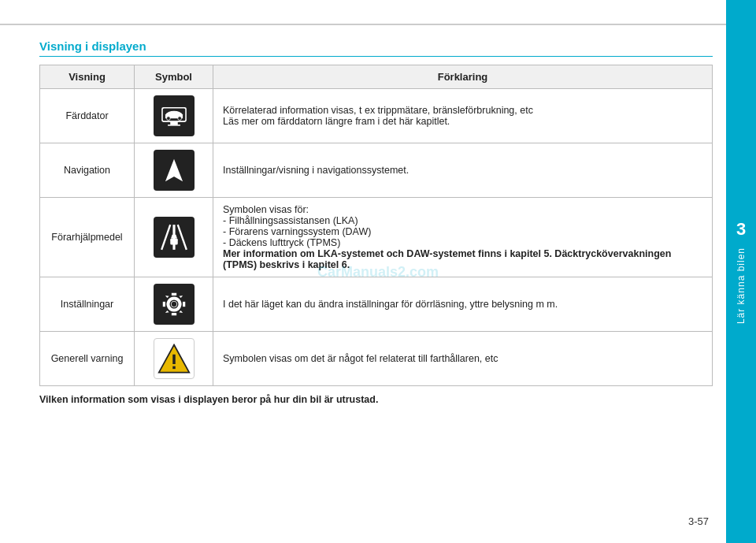  Describe the element at coordinates (463, 359) in the screenshot. I see `forklaring-cell: Symbolen visas om det är något fel relat…` at that location.